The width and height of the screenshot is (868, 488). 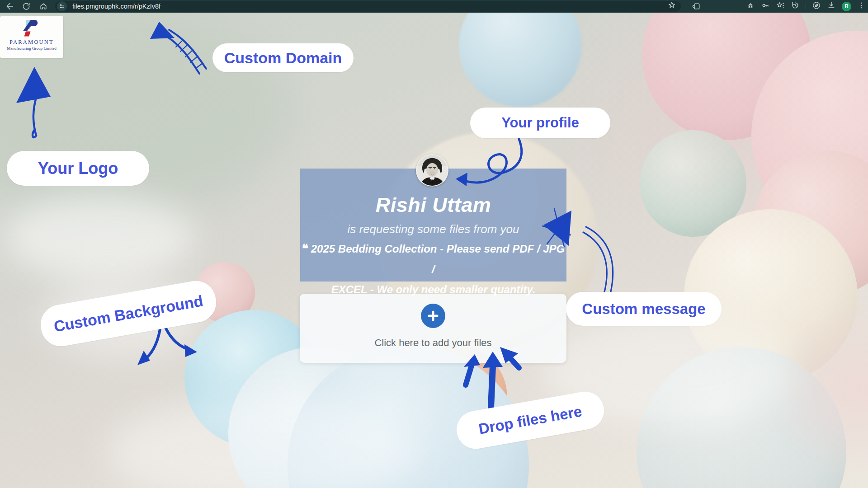 I want to click on annotation-custom-domain: Custom Domain, so click(x=283, y=58).